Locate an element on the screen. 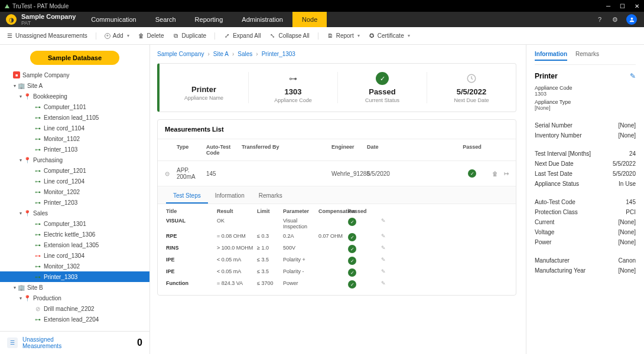 The image size is (644, 354). info-key: Inventory Number is located at coordinates (558, 136).